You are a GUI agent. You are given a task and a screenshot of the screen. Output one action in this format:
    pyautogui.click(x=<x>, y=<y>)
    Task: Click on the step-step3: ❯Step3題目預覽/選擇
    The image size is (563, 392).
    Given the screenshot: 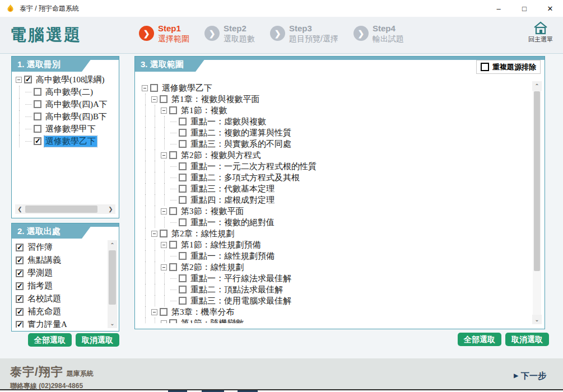 What is the action you would take?
    pyautogui.click(x=304, y=34)
    